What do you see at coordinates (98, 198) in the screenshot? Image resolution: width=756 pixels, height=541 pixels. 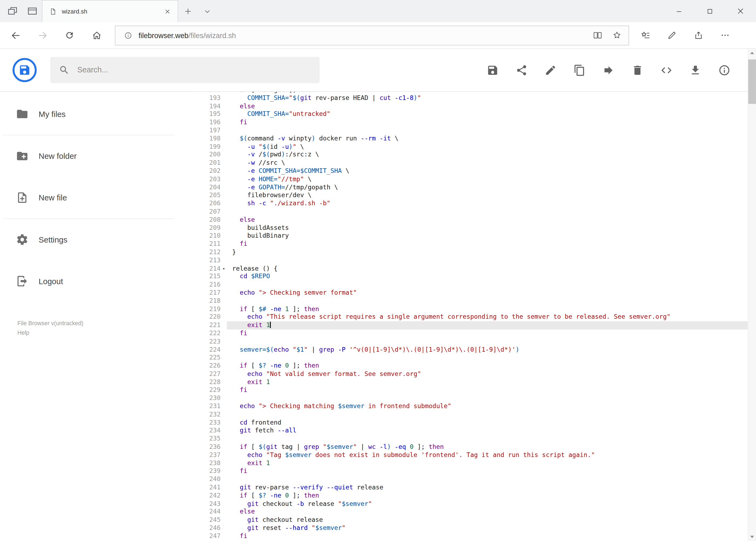 I see `sidebar-item-new-file: New file` at bounding box center [98, 198].